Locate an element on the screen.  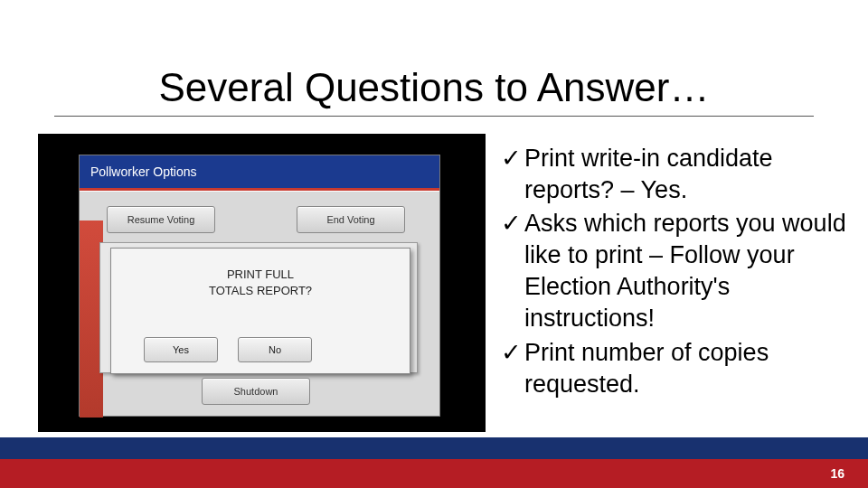
window-titlebar: Pollworker Options is located at coordinates (259, 172).